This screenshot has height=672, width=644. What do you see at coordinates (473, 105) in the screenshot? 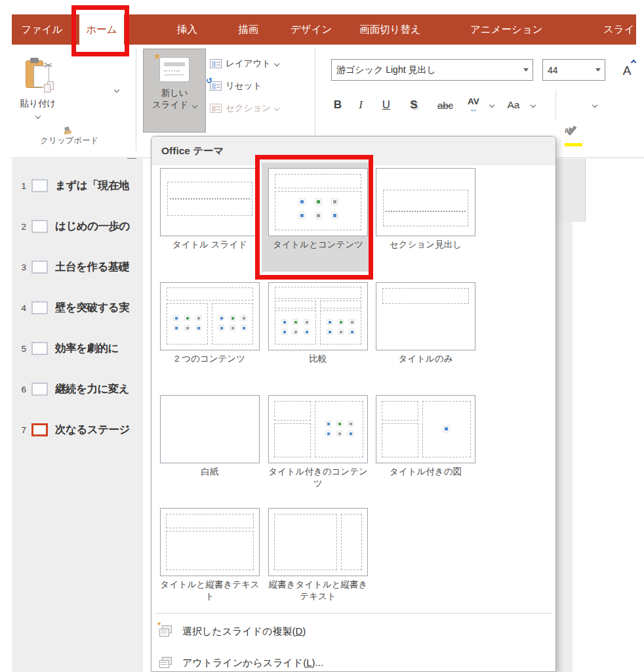
I see `character-spacing-icon: AV ↔` at bounding box center [473, 105].